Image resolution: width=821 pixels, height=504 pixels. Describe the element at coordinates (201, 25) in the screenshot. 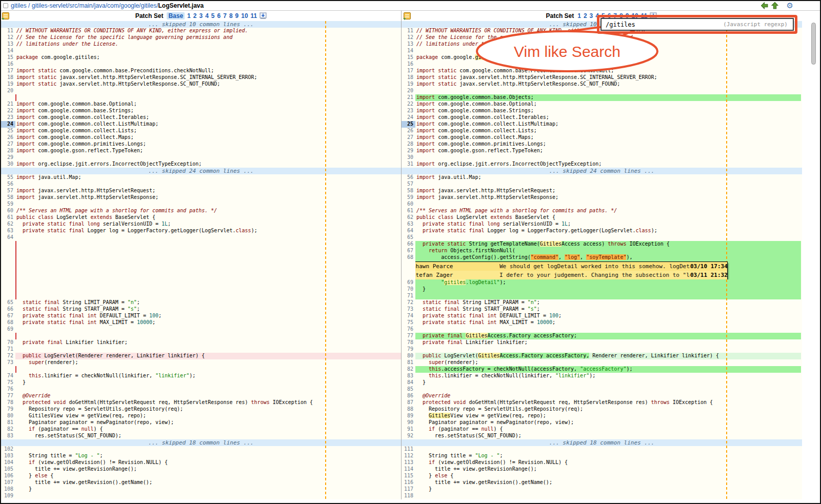

I see `skipped-lines-band: ... skipped 10 common lines ...` at that location.